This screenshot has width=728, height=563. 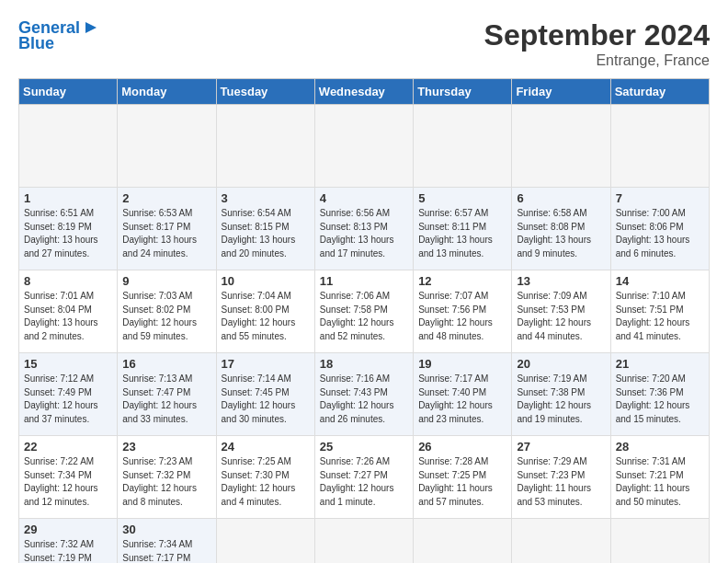 What do you see at coordinates (167, 395) in the screenshot?
I see `calendar-day-cell: 16Sunrise: 7:13 AMSunset: 7:47 PMDayligh…` at bounding box center [167, 395].